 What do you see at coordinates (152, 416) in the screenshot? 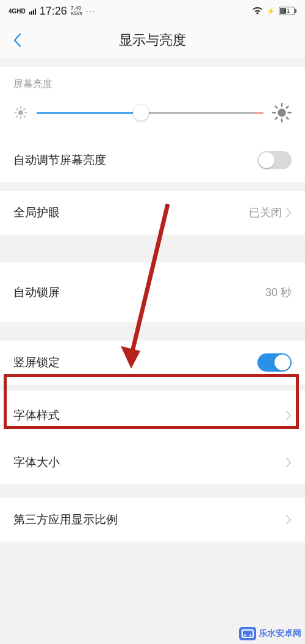
I see `row-font-style: 字体样式` at bounding box center [152, 416].